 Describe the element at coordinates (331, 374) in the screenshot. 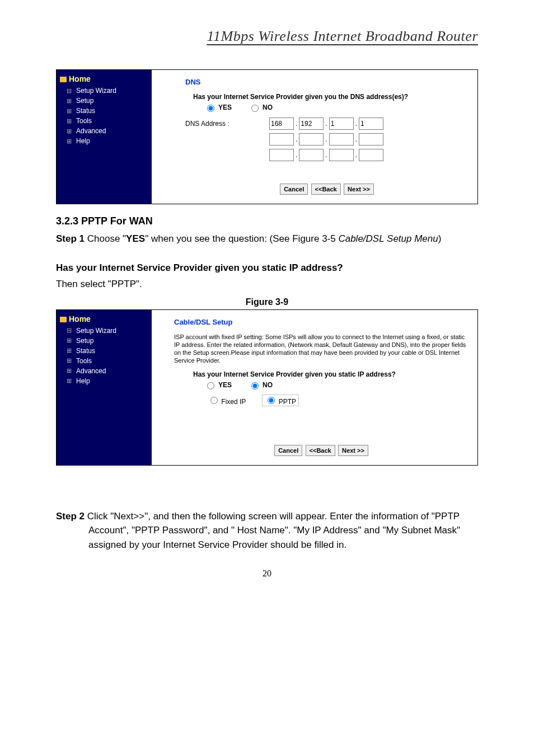

I see `cabledsl-question: Has your Internet Service Provider given…` at that location.